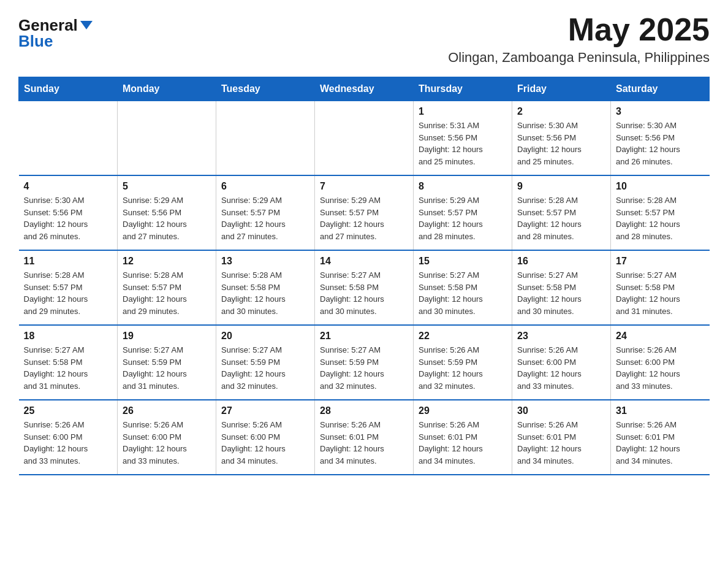 This screenshot has width=728, height=563. Describe the element at coordinates (463, 437) in the screenshot. I see `calendar-cell: 29Sunrise: 5:26 AM Sunset: 6:01 PM Dayli…` at that location.